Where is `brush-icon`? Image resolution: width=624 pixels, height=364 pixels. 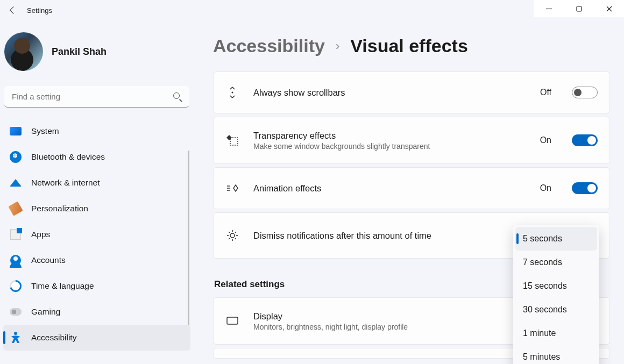
brush-icon is located at coordinates (16, 209).